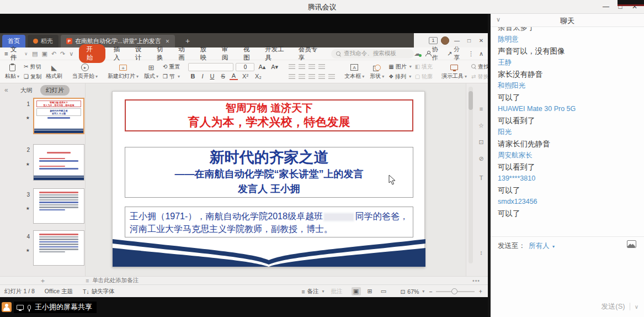 This screenshot has width=644, height=317. What do you see at coordinates (567, 123) in the screenshot?
I see `chat-message-list: 杂音太多了 陈明意 声音可以，没有图像 王静 家长没有静音 和煦阳光 可以了 H…` at bounding box center [567, 123].